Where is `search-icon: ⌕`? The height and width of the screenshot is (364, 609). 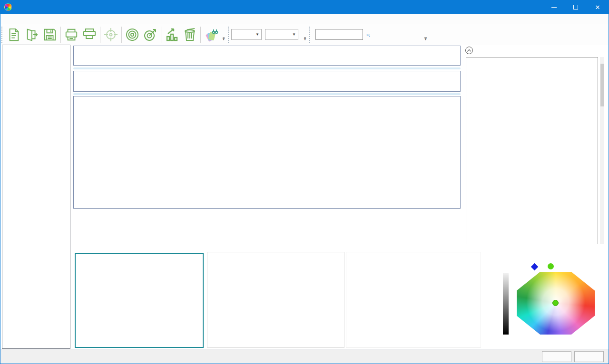 search-icon: ⌕ is located at coordinates (368, 35).